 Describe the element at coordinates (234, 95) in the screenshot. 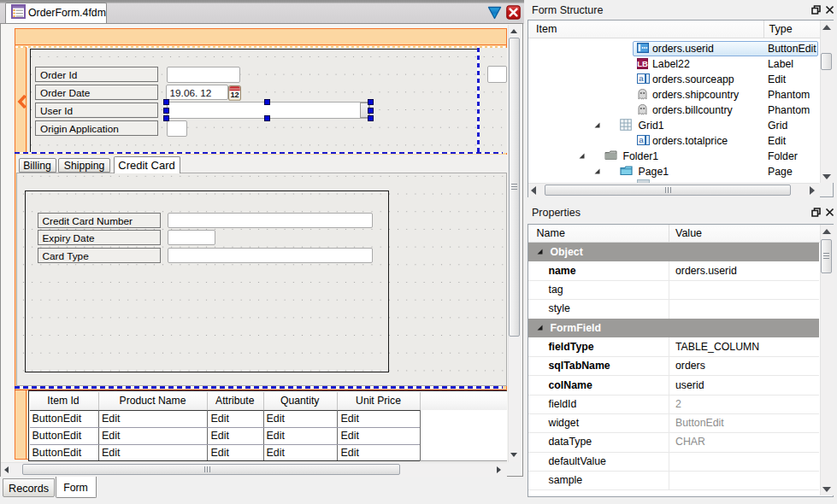

I see `svg-text: 12` at that location.